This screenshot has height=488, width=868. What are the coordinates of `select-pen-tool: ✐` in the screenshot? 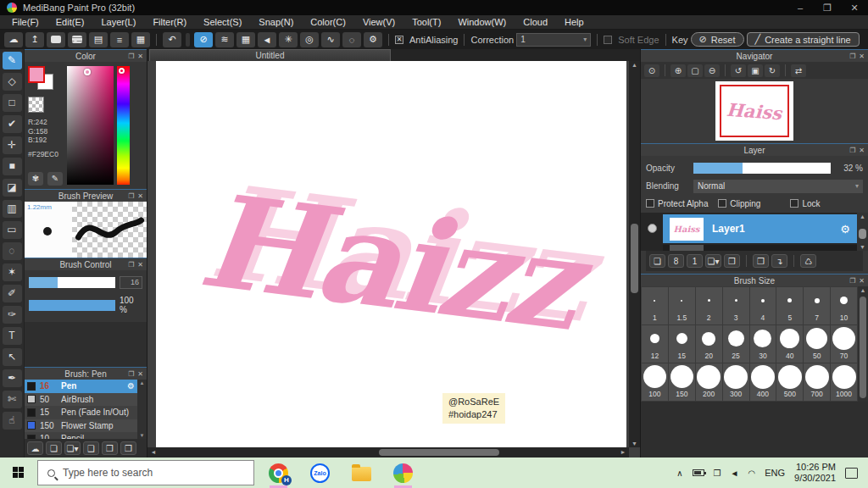 It's located at (12, 293).